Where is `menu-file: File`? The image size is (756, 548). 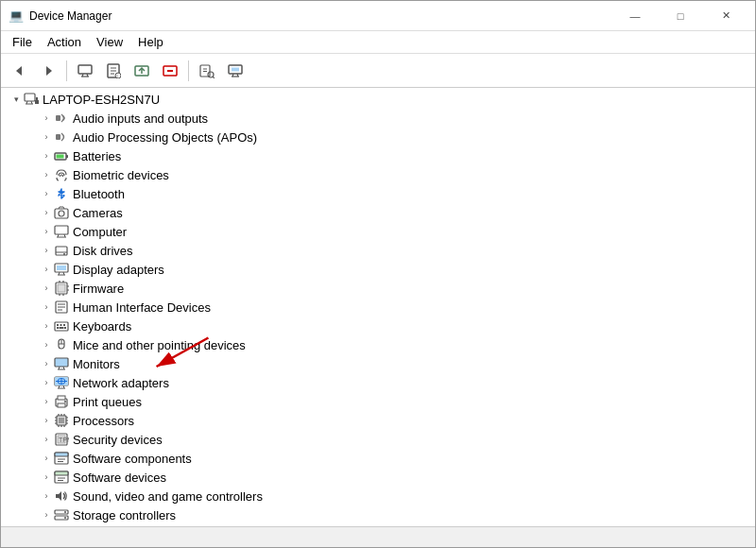 menu-file: File is located at coordinates (23, 42).